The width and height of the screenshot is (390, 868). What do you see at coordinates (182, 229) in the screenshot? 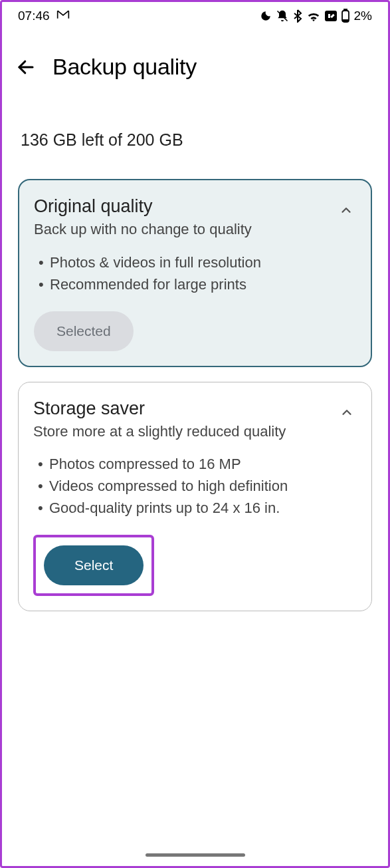
I see `original-quality-subtitle: Back up with no change to quality` at bounding box center [182, 229].